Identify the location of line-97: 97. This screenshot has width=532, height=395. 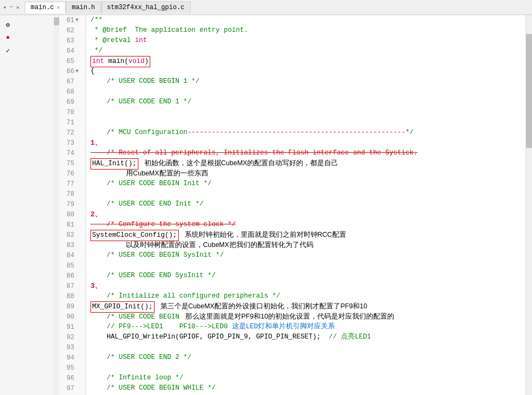
(72, 389).